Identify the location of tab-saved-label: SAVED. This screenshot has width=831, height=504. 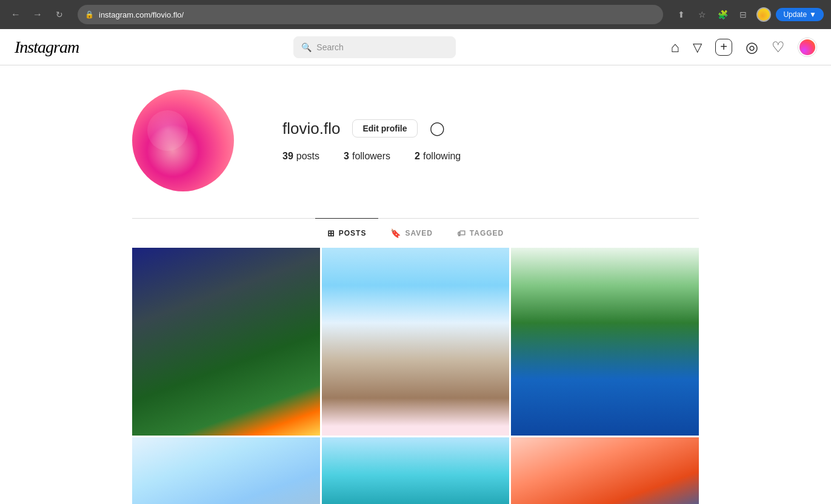
(418, 233).